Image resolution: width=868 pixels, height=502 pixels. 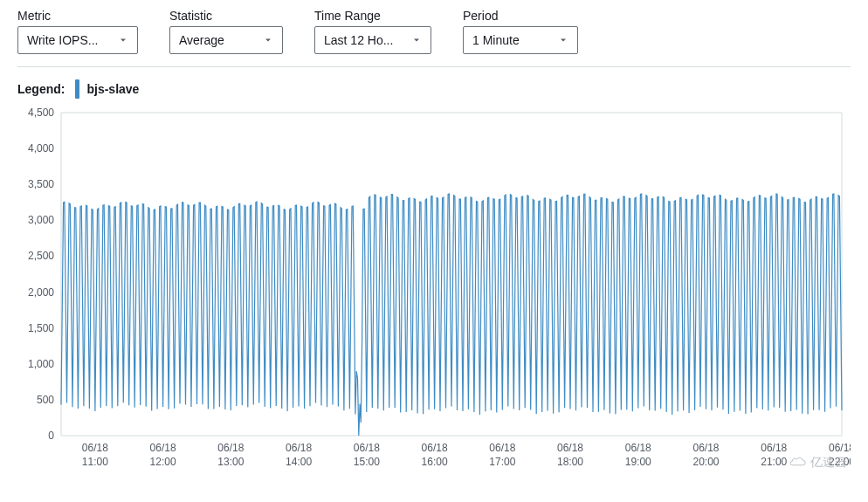 I want to click on controls-row: Metric Write IOPS... Statistic Average T…, so click(x=434, y=38).